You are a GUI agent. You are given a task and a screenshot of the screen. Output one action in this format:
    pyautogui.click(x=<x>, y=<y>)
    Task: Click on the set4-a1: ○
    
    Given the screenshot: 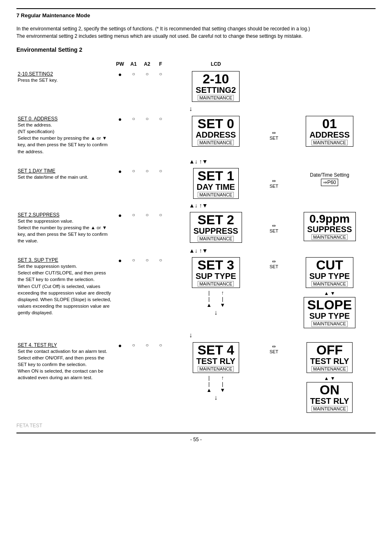 What is the action you would take?
    pyautogui.click(x=134, y=378)
    